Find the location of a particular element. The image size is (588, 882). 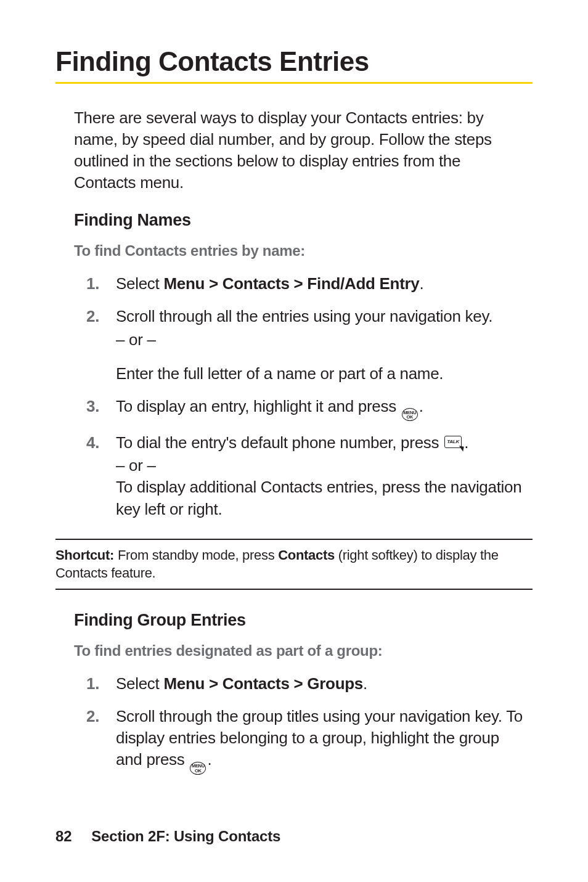

steps-list-b: 1. Select Menu > Contacts > Groups. 2. S… is located at coordinates (300, 724).